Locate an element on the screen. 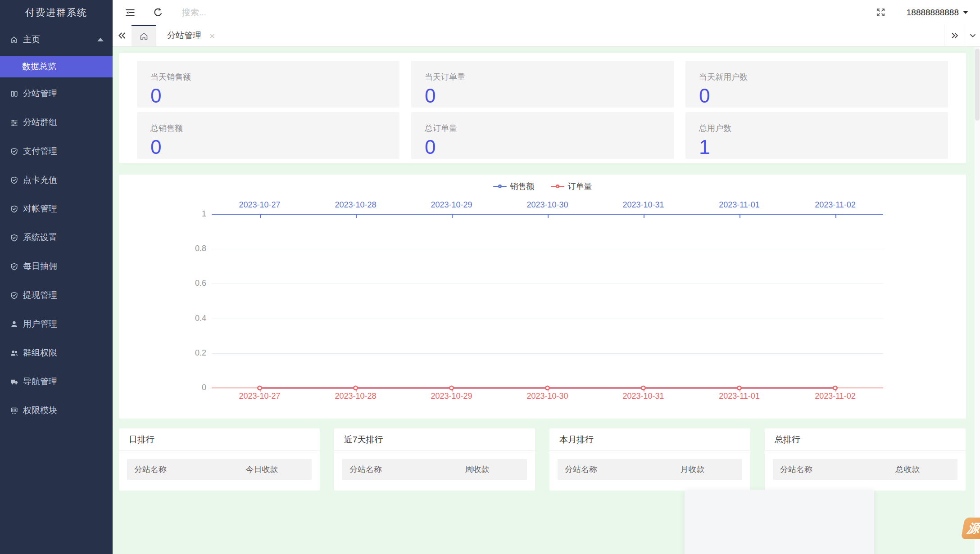 This screenshot has width=980, height=554. sidebar-item-daily-commission: 每日抽佣 is located at coordinates (56, 266).